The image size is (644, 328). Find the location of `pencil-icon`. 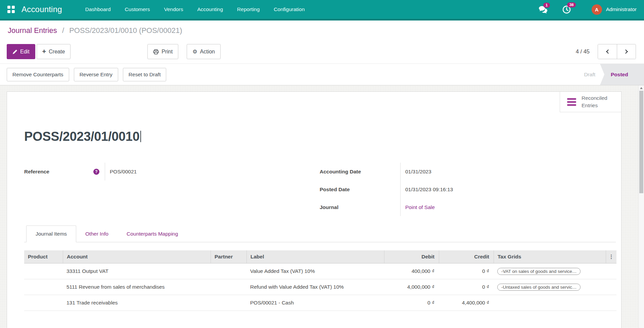

pencil-icon is located at coordinates (15, 52).